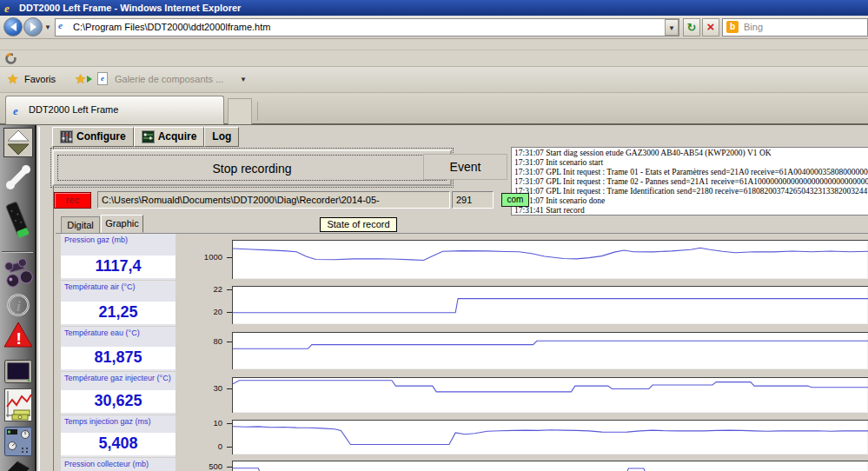 The image size is (868, 471). What do you see at coordinates (462, 349) in the screenshot?
I see `chart-row: Température eau (°C)81,87580` at bounding box center [462, 349].